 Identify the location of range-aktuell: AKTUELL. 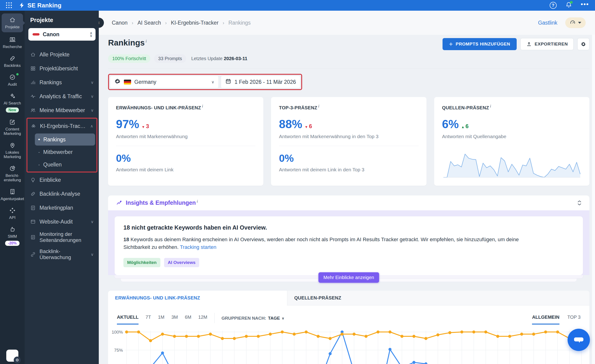
(128, 319).